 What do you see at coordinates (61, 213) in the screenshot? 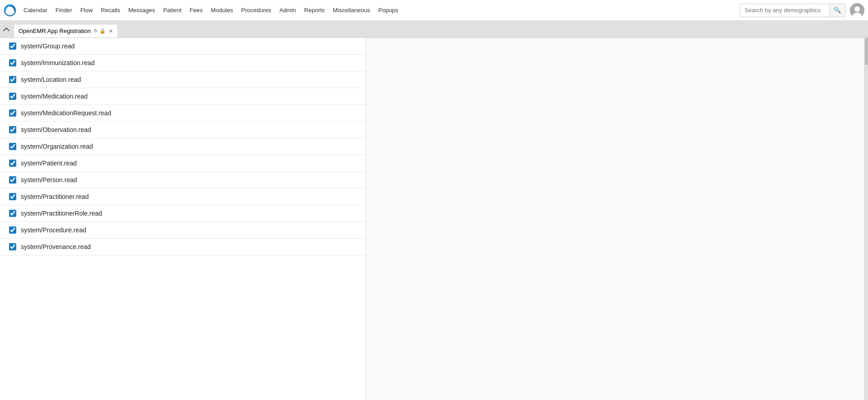
I see `scope-label-cb11: system/PractitionerRole.read` at bounding box center [61, 213].